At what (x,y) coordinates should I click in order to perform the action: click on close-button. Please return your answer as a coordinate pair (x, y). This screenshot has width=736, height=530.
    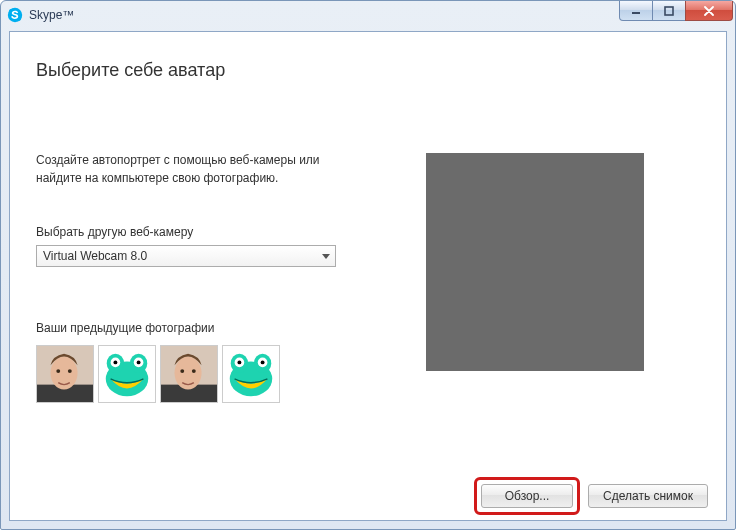
    Looking at the image, I should click on (709, 11).